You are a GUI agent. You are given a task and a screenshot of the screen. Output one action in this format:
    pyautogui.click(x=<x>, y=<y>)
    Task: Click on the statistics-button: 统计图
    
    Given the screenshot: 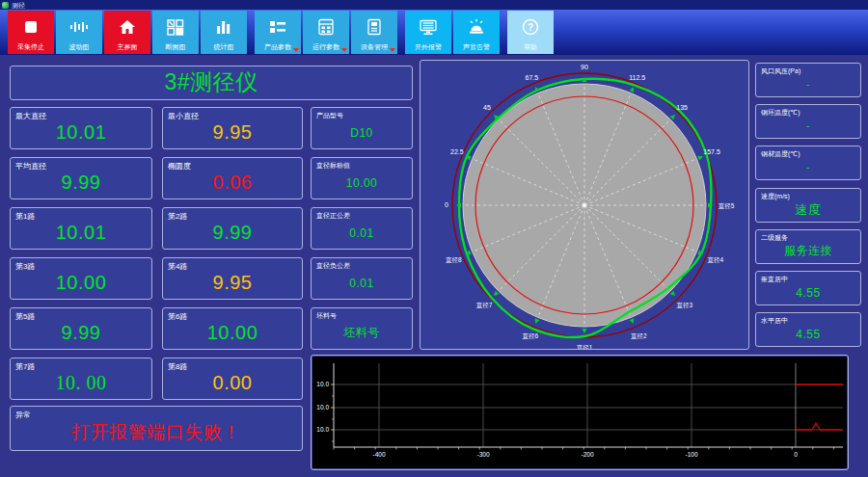 What is the action you would take?
    pyautogui.click(x=224, y=33)
    